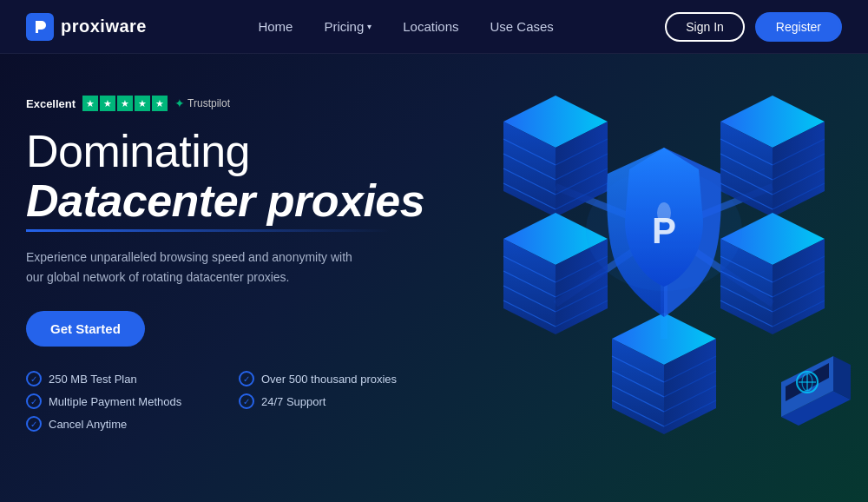 The image size is (868, 502). Describe the element at coordinates (50, 104) in the screenshot. I see `trustpilot-label: Excellent` at that location.